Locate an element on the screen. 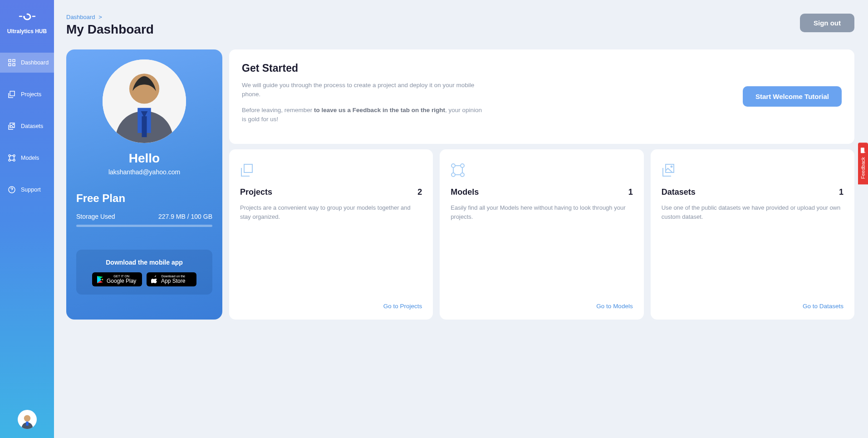 The width and height of the screenshot is (868, 438). user-avatar is located at coordinates (144, 101).